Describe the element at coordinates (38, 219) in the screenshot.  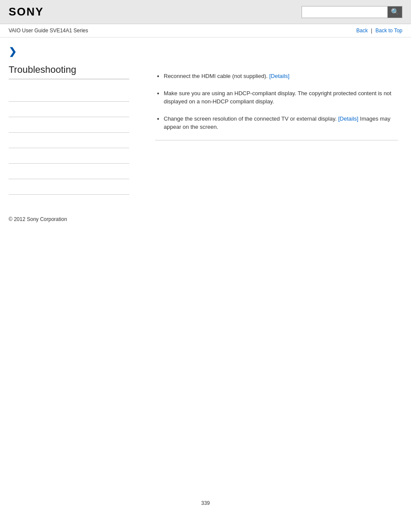
I see `copyright-text: © 2012 Sony Corporation` at that location.